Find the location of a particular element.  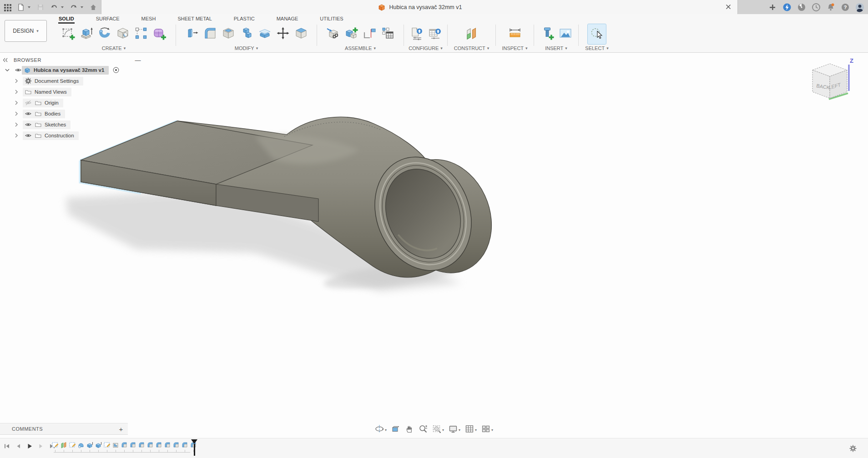

step-forward-button is located at coordinates (41, 446).